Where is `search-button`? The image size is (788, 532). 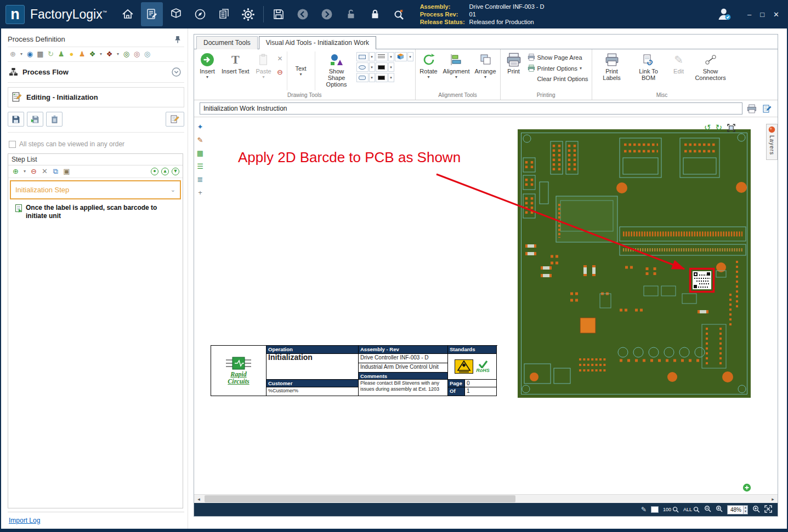
search-button is located at coordinates (399, 14).